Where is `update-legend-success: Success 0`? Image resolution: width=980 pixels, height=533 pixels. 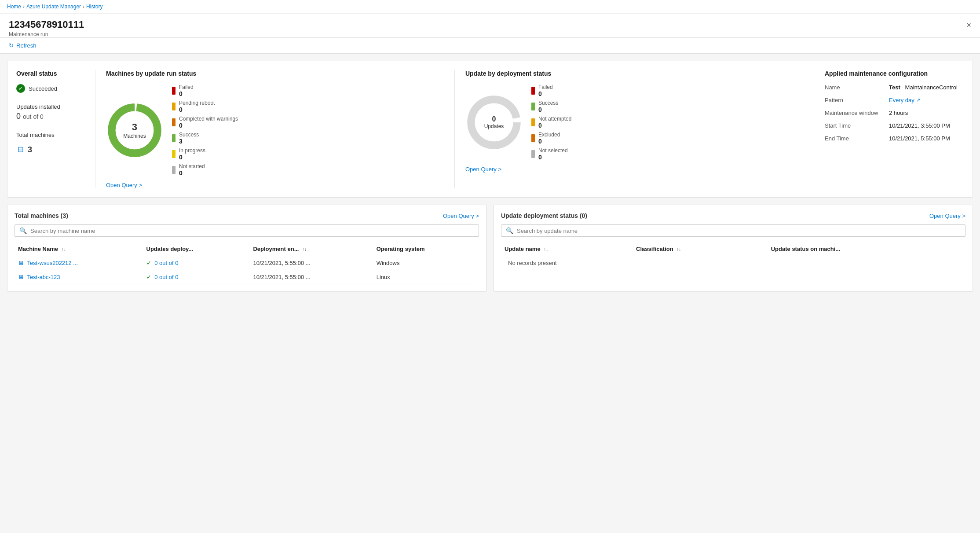 update-legend-success: Success 0 is located at coordinates (552, 107).